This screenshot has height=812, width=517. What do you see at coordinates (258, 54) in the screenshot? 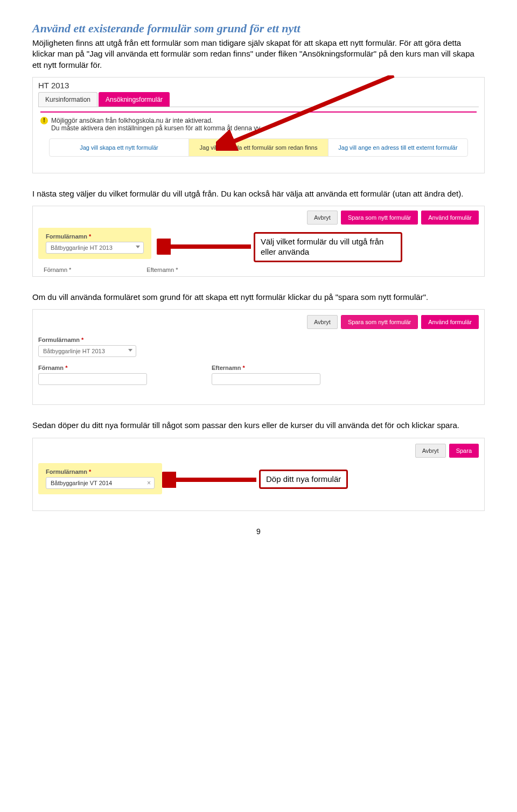
I see `paragraph-1: Möjligheten finns att utgå från ett form…` at bounding box center [258, 54].